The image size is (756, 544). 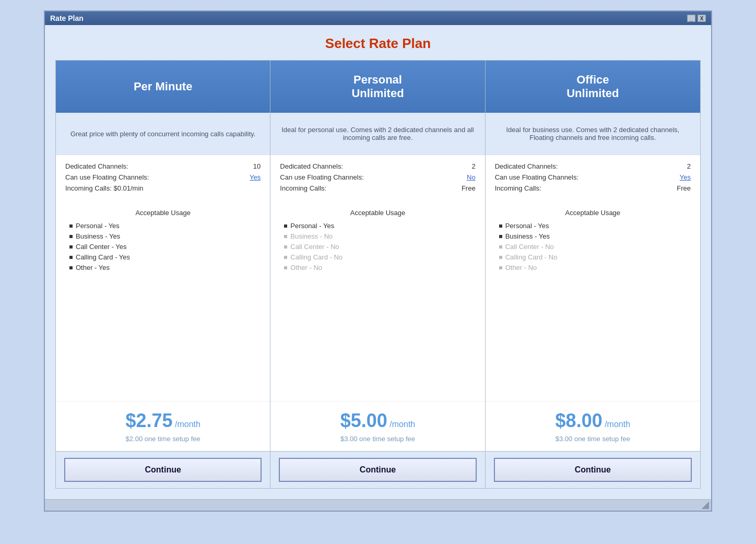 What do you see at coordinates (257, 166) in the screenshot?
I see `dedicated-channels-value: 10` at bounding box center [257, 166].